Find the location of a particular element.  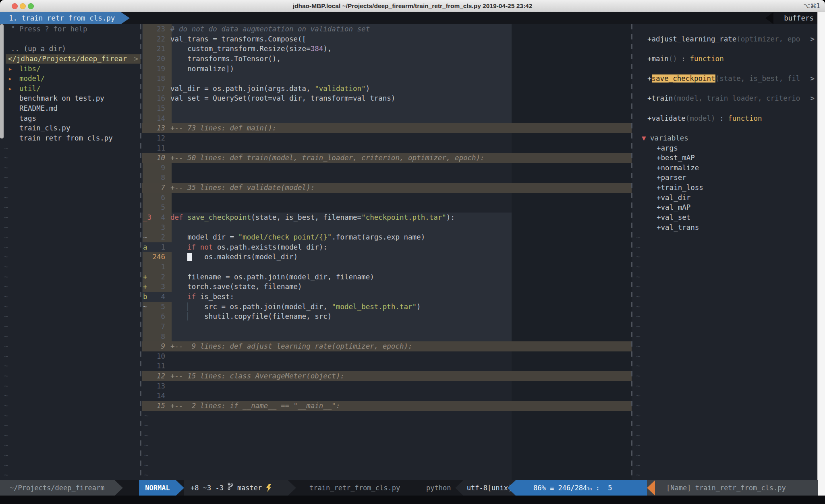

tagbar-variable: +normalize is located at coordinates (726, 168).